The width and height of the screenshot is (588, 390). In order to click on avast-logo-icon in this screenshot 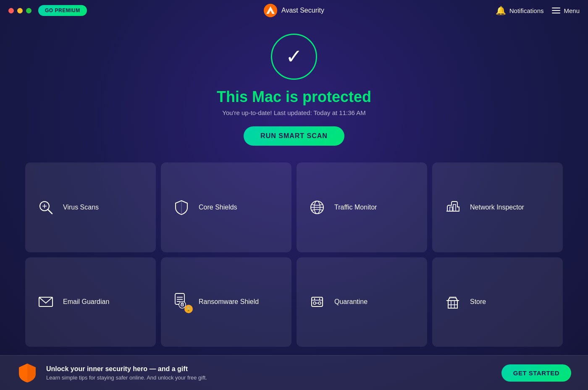, I will do `click(270, 10)`.